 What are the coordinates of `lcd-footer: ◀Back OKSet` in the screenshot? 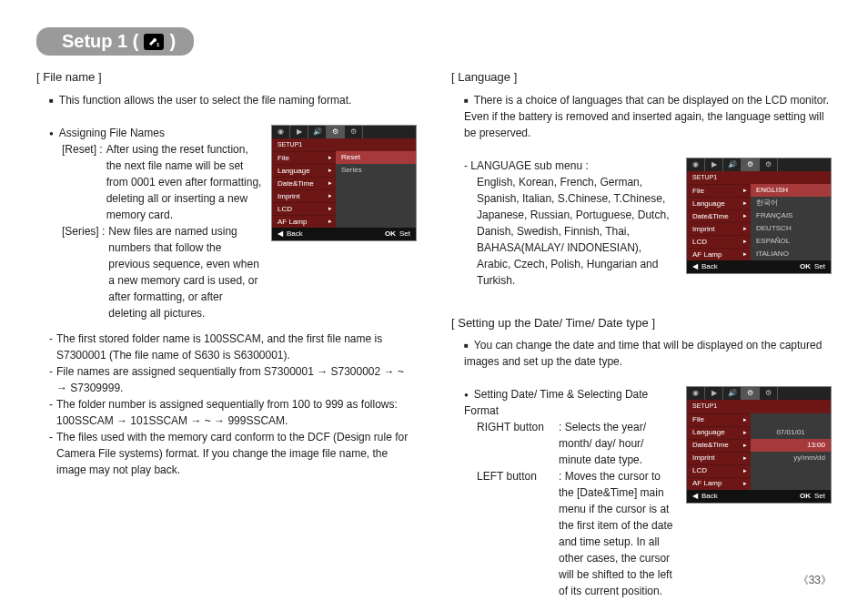 It's located at (344, 234).